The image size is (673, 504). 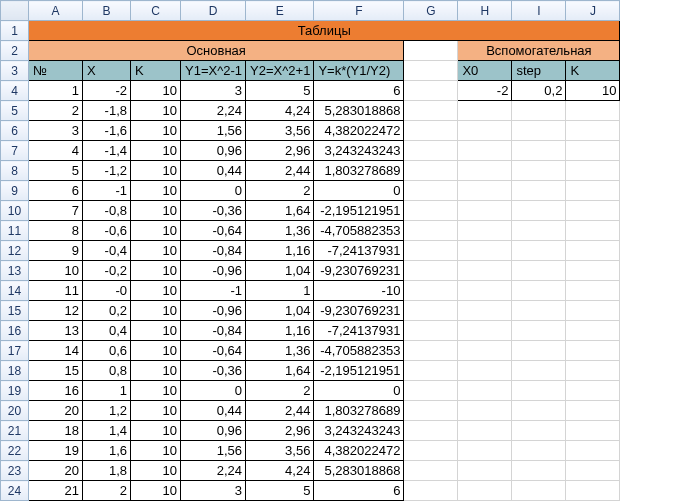 What do you see at coordinates (593, 431) in the screenshot?
I see `cell-J21` at bounding box center [593, 431].